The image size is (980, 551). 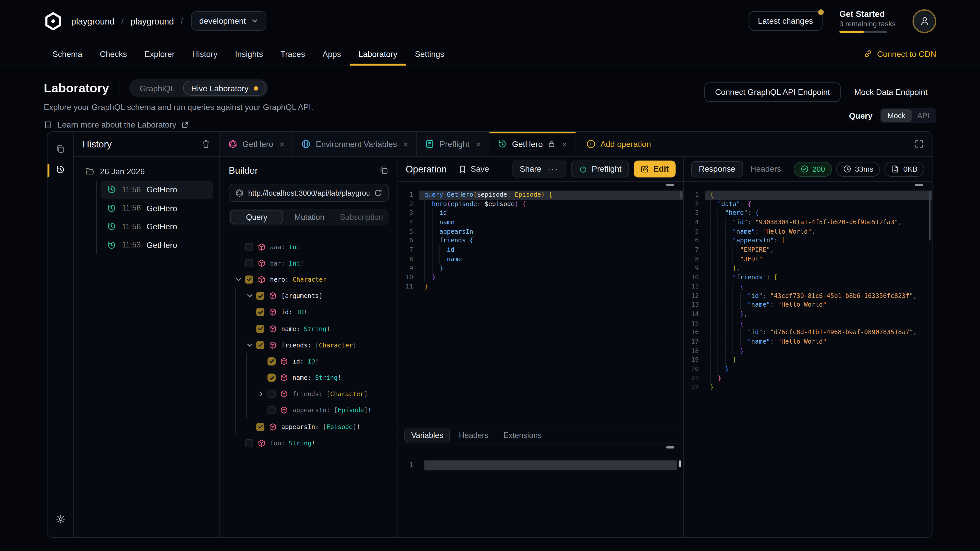 I want to click on nav-tab-explorer: Explorer, so click(x=160, y=54).